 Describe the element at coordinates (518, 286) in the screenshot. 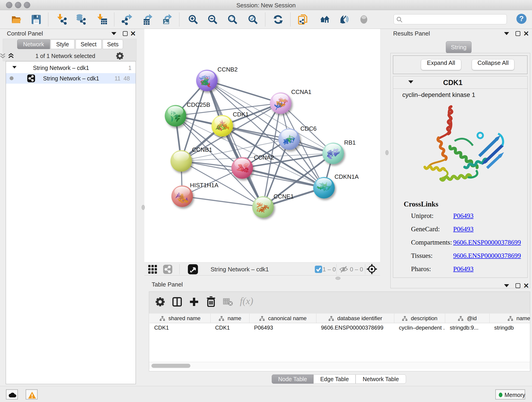

I see `table-panel-maximize-icon` at that location.